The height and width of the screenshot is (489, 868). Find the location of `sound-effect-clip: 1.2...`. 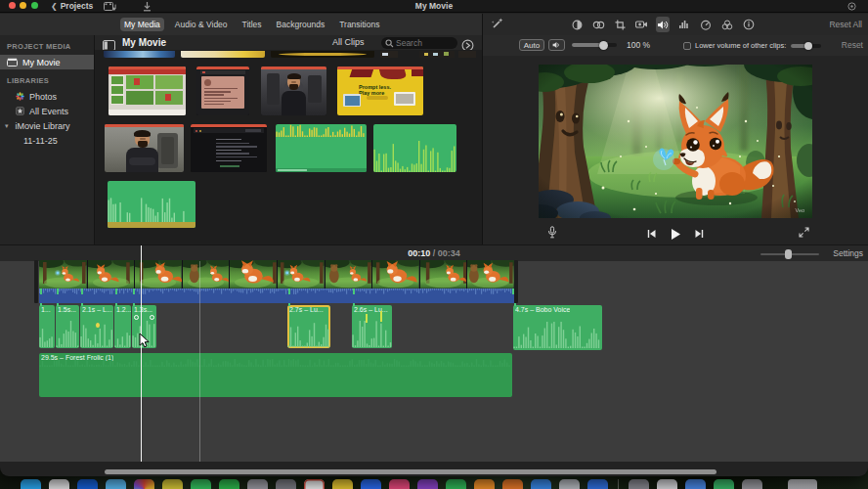

sound-effect-clip: 1.2... is located at coordinates (123, 327).